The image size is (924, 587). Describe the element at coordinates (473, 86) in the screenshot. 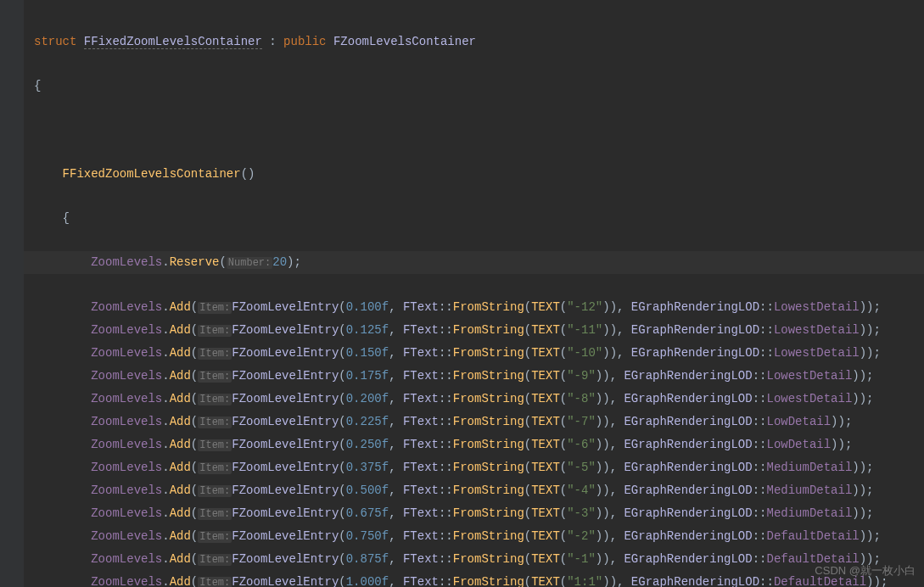

I see `brace-open: {` at that location.